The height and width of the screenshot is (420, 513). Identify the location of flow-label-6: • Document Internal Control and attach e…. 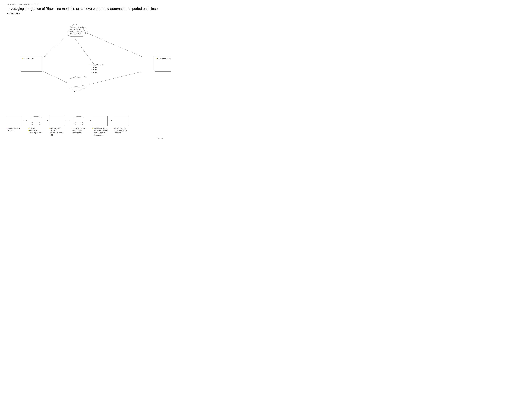
(122, 131).